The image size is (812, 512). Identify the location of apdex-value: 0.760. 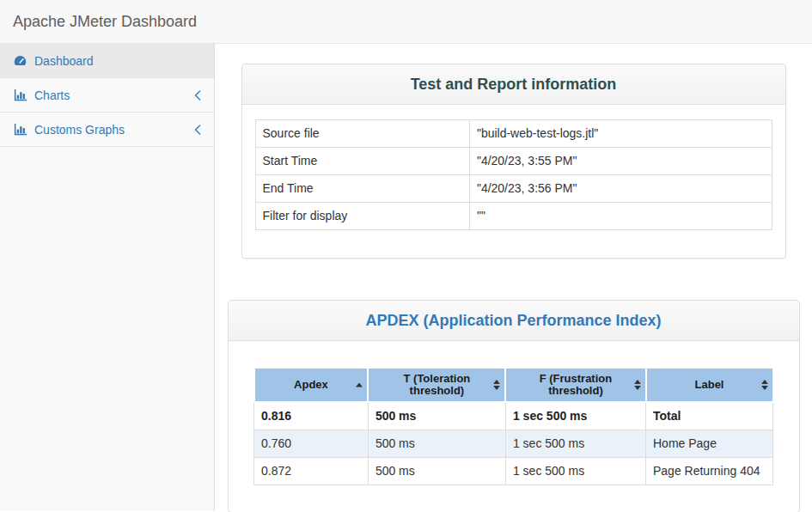
(311, 444).